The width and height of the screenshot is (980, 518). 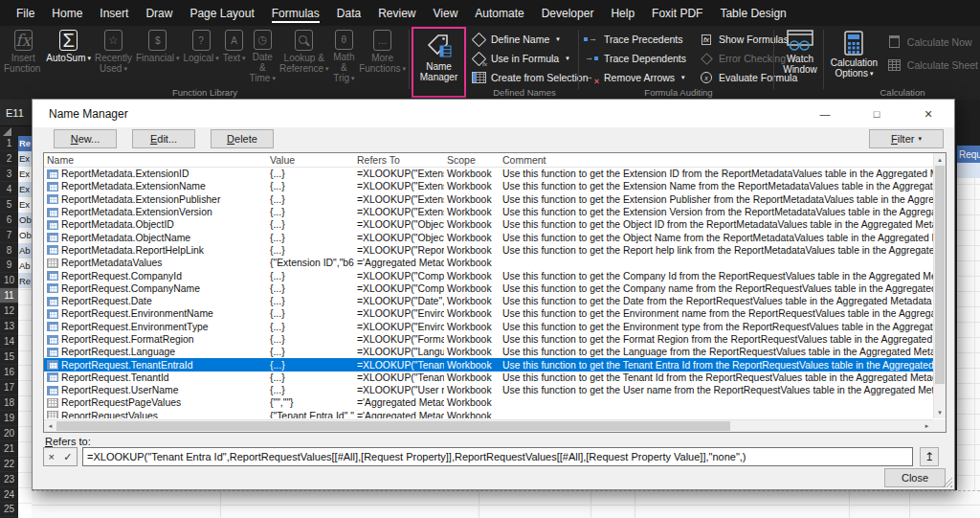 I want to click on row-header: 11, so click(x=10, y=296).